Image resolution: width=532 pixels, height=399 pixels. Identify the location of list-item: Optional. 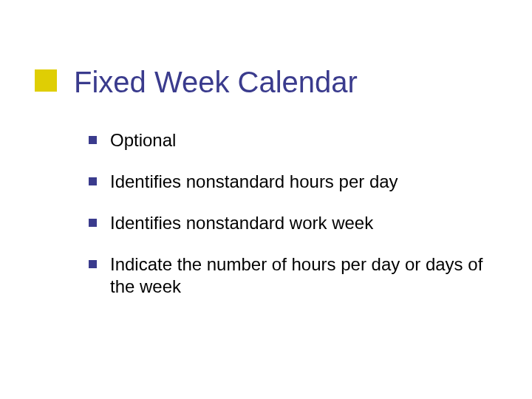
(288, 140).